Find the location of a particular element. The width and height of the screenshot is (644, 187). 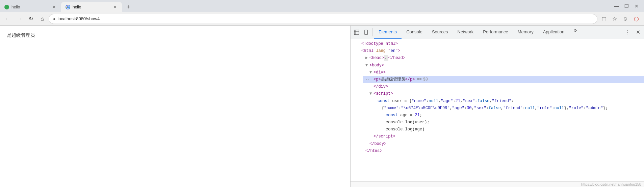

table-row: <html lang="en"> is located at coordinates (497, 51).